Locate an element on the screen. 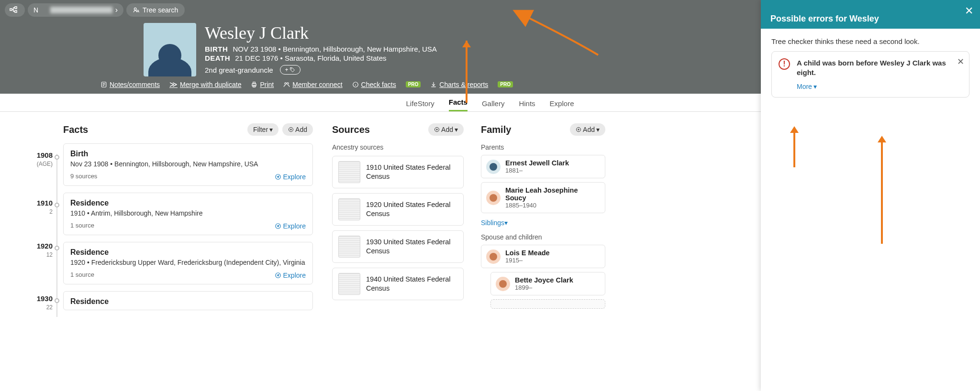 The image size is (980, 391). fact-card: Residence is located at coordinates (188, 301).